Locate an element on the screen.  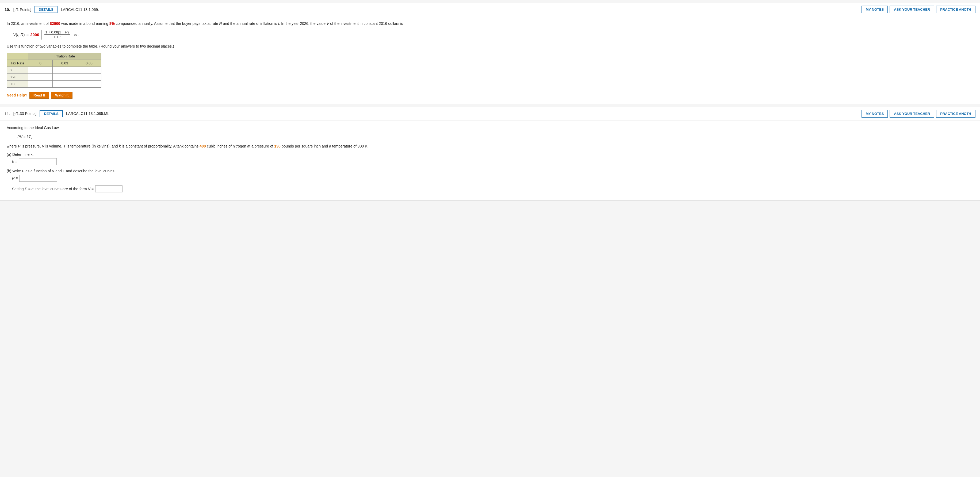
q11-ask-teacher-button: ASK YOUR TEACHER is located at coordinates (912, 114).